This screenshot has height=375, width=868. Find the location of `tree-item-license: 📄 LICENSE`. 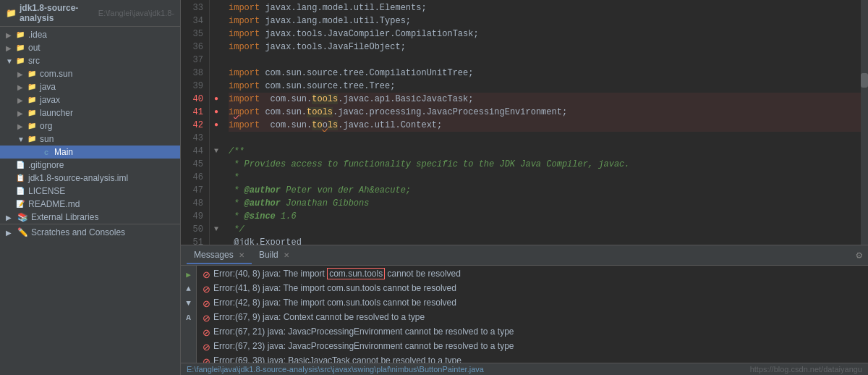

tree-item-license: 📄 LICENSE is located at coordinates (90, 191).